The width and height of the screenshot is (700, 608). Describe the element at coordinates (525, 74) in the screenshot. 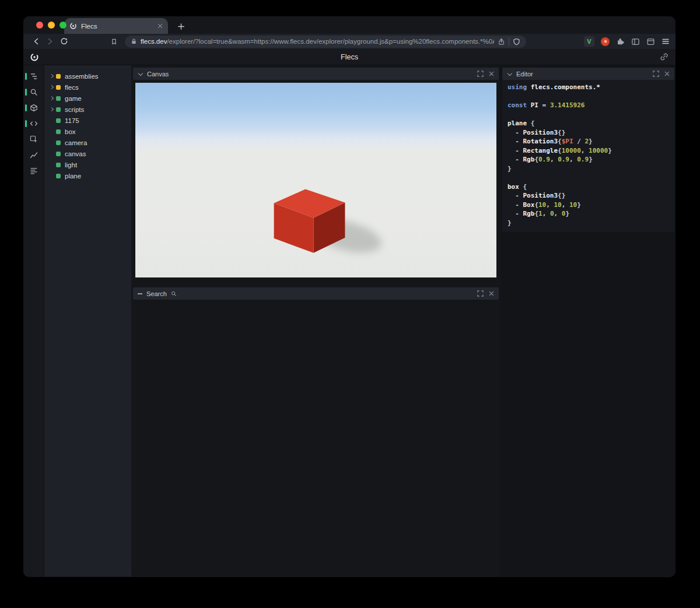

I see `editor-panel-title: Editor` at that location.